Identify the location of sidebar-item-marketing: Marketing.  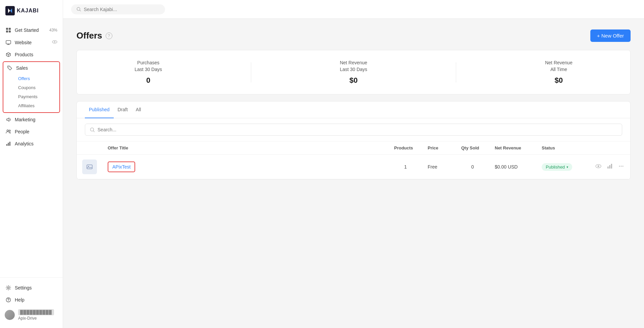
(32, 120).